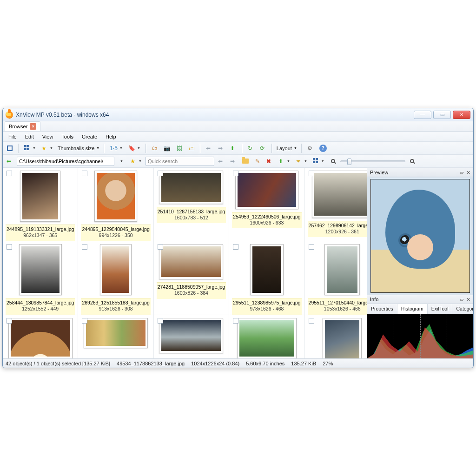  I want to click on slider-thumb, so click(350, 162).